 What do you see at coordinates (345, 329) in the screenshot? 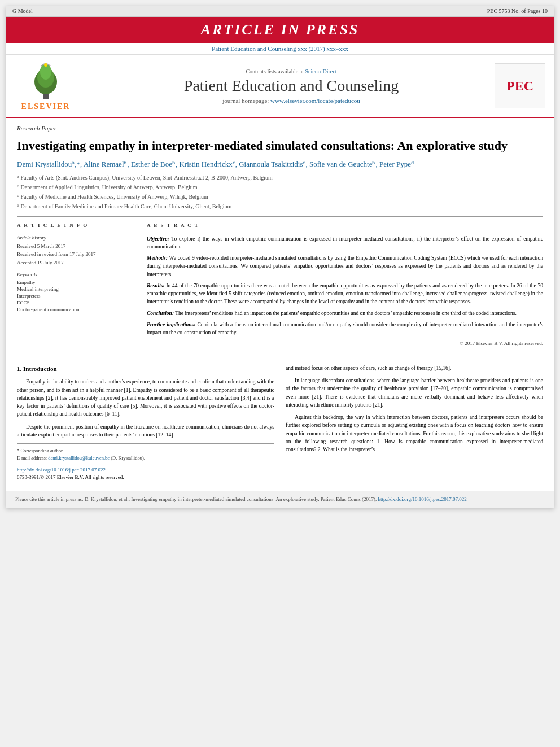
I see `practice-text: Curricula with a focus on intercultural …` at bounding box center [345, 329].